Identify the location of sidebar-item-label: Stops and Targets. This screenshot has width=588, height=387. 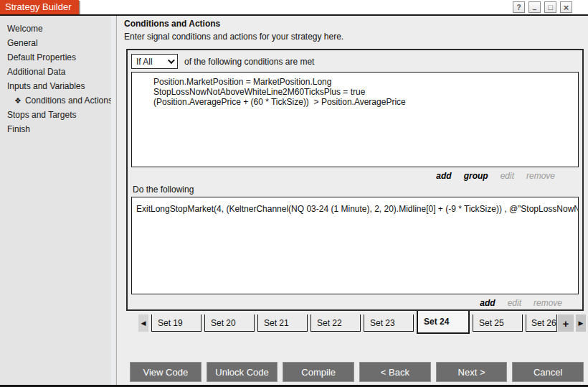
(42, 115).